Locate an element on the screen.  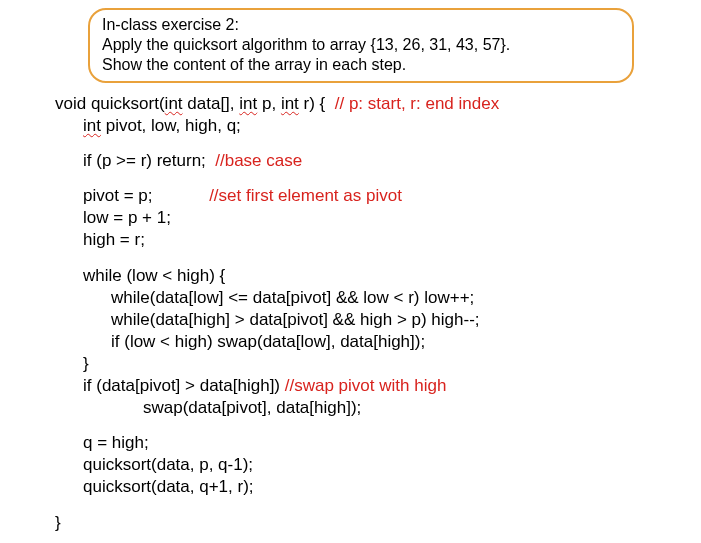
code-close-fn: } is located at coordinates (378, 523).